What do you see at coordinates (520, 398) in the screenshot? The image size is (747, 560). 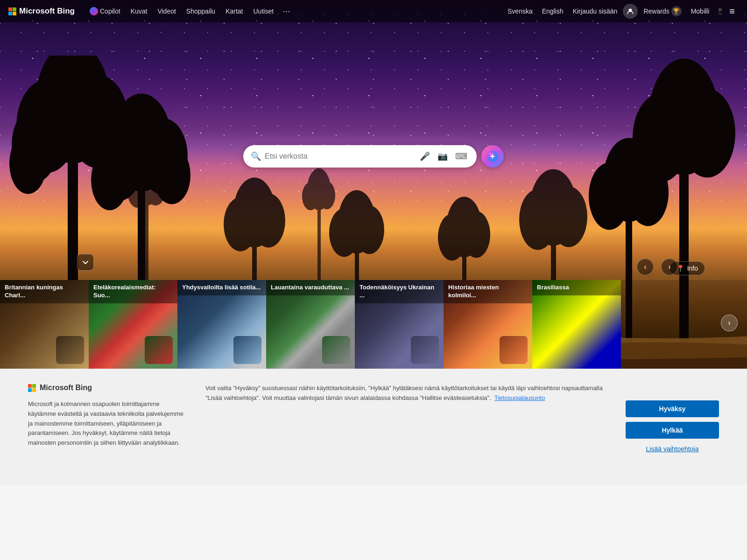 I see `privacy-link: Tietosuojalausunto` at bounding box center [520, 398].